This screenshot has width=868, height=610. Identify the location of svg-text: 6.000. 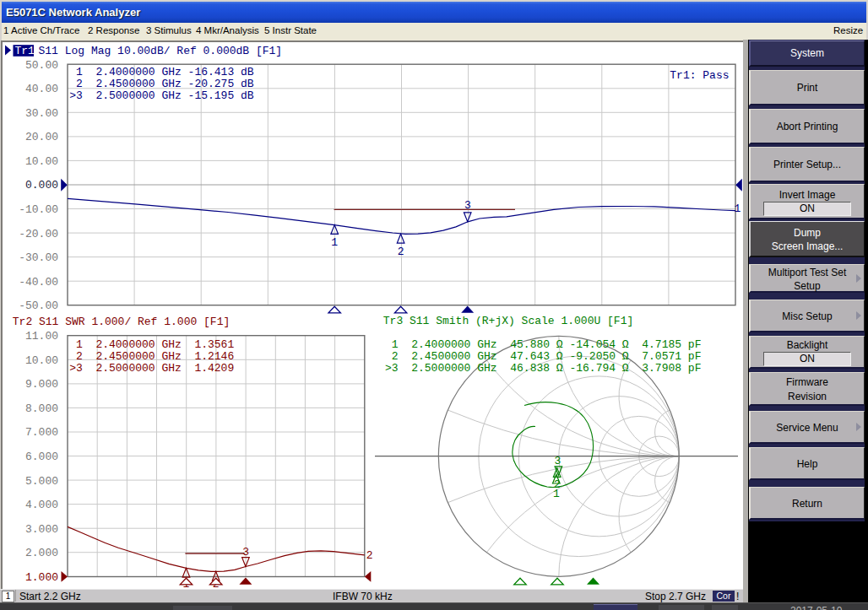
(42, 457).